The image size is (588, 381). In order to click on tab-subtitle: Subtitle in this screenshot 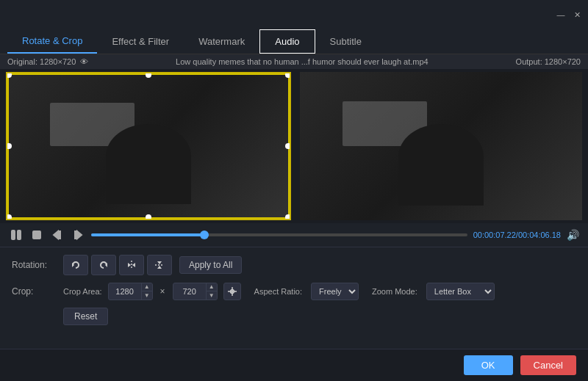, I will do `click(345, 41)`.